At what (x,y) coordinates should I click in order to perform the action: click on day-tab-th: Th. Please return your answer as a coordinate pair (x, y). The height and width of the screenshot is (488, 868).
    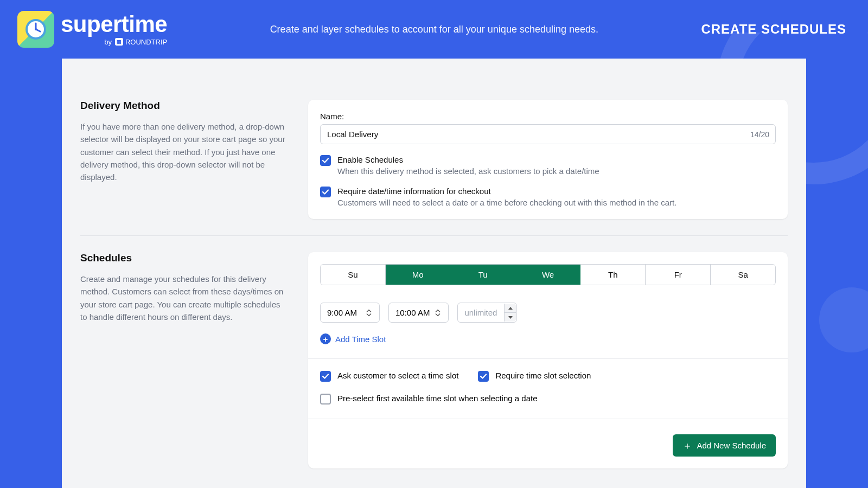
    Looking at the image, I should click on (613, 274).